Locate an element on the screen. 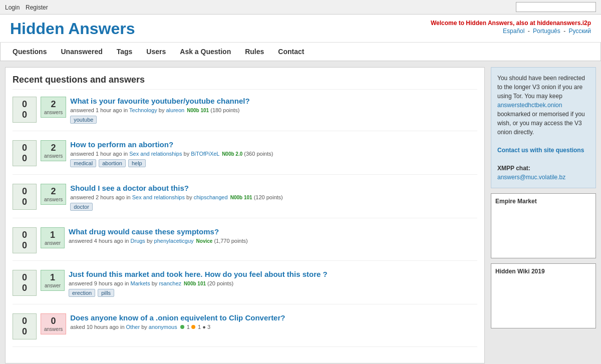 The image size is (601, 364). category-link-2: Sex and relationships is located at coordinates (155, 154).